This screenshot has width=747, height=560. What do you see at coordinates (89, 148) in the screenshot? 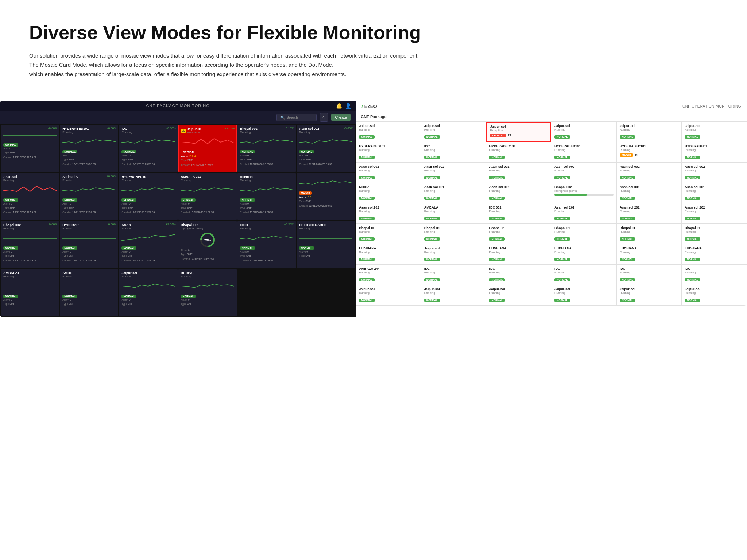
I see `cnf-card: HYDERABED101 Running -0.00% NORMAL Alarm…` at bounding box center [89, 148].